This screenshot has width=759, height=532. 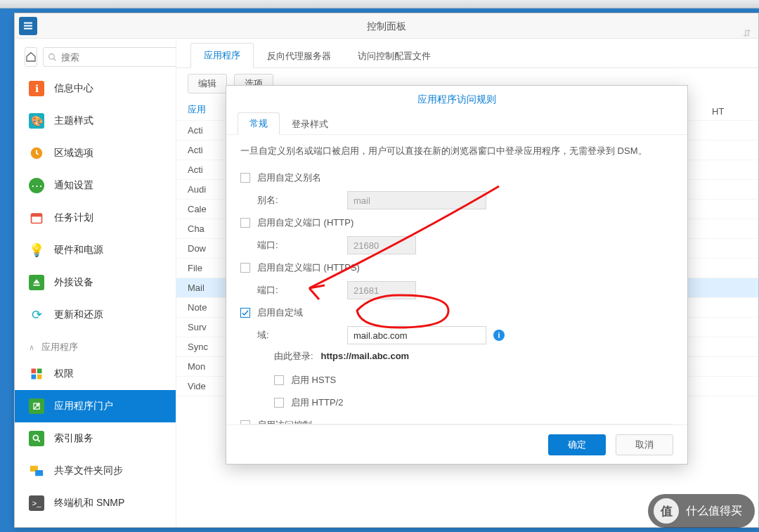 I want to click on sidebar-item-terminal: >_ 终端机和 SNMP, so click(x=96, y=503).